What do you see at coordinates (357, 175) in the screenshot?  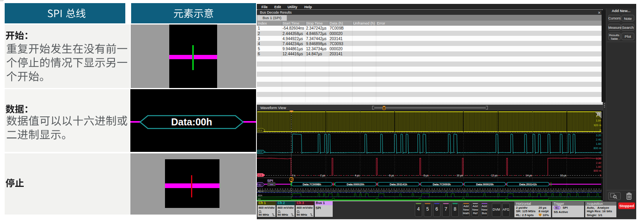 I see `svg-text: 4 µs` at bounding box center [357, 175].